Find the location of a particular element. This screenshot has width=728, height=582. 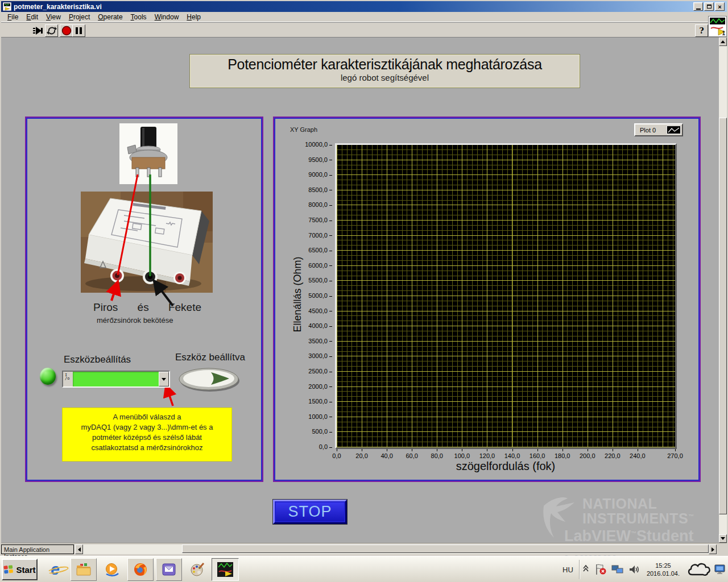

arrow-down-icon is located at coordinates (723, 540).